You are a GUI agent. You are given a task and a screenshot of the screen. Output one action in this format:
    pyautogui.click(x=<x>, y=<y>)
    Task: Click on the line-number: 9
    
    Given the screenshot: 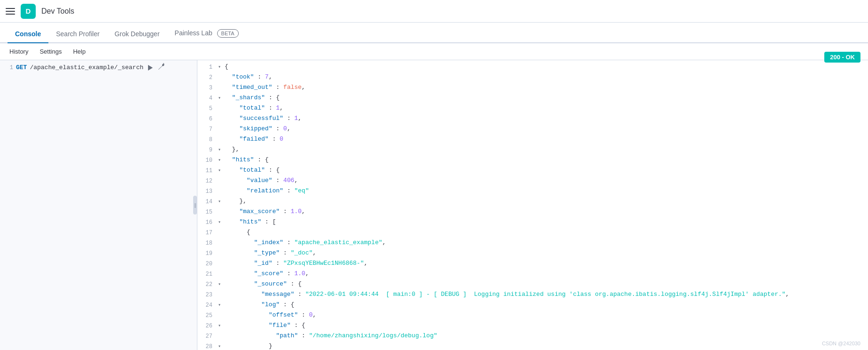 What is the action you would take?
    pyautogui.click(x=210, y=150)
    